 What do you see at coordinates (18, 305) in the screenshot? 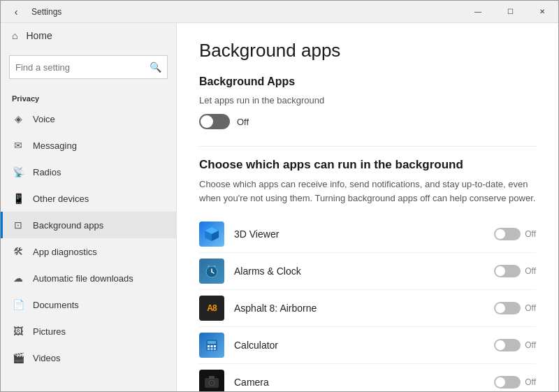
I see `documents-icon: 📄` at bounding box center [18, 305].